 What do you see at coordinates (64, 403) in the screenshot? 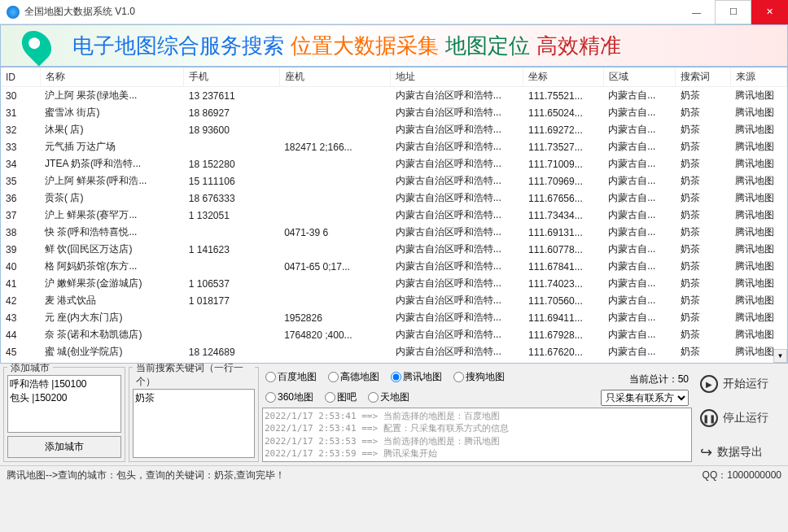
I see `city-textarea` at bounding box center [64, 403].